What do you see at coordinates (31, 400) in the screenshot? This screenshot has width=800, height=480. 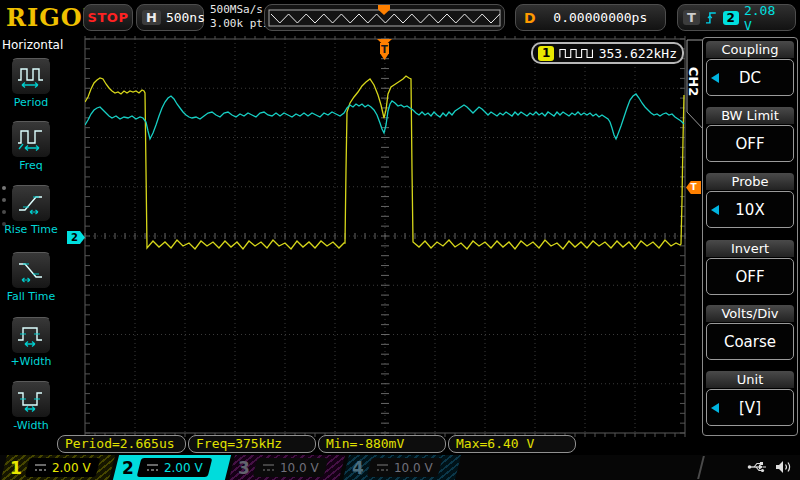 I see `minus-width-icon` at bounding box center [31, 400].